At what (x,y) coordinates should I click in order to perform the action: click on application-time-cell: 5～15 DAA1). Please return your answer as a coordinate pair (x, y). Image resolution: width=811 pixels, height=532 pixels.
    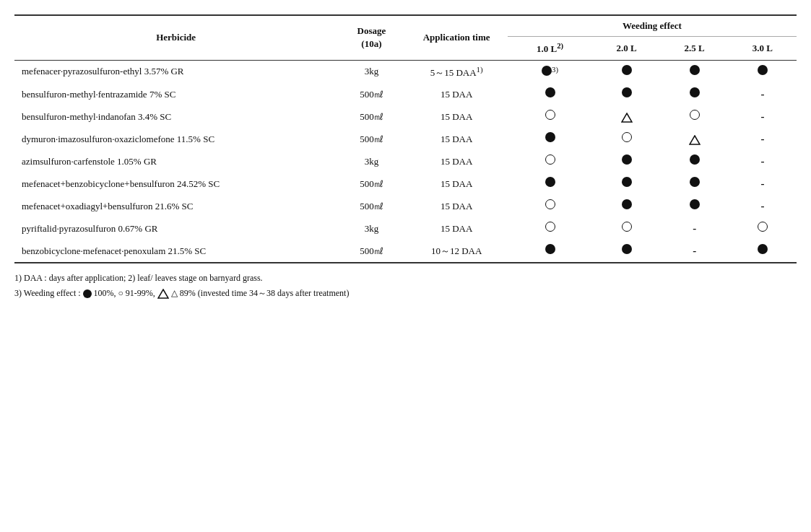
    Looking at the image, I should click on (456, 71).